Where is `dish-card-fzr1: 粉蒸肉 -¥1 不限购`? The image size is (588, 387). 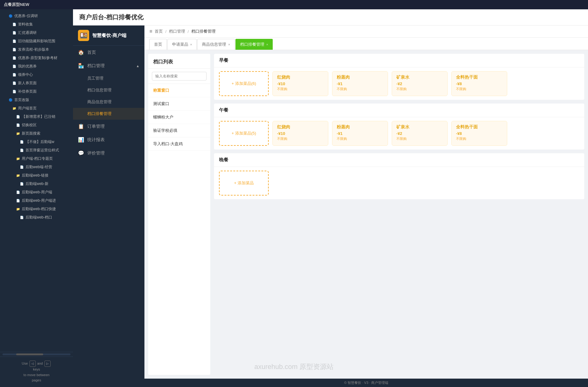
dish-card-fzr1: 粉蒸肉 -¥1 不限购 is located at coordinates (360, 84).